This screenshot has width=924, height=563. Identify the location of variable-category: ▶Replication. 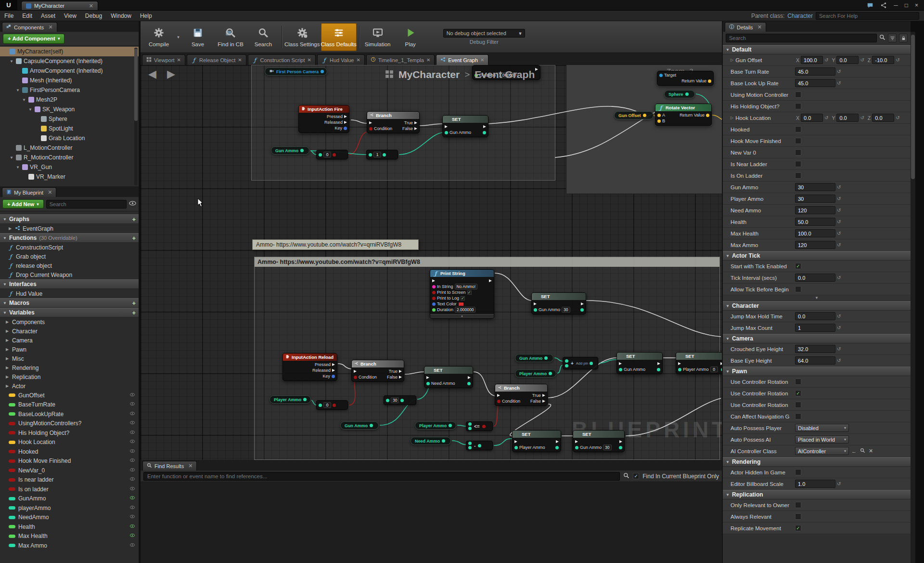
(69, 377).